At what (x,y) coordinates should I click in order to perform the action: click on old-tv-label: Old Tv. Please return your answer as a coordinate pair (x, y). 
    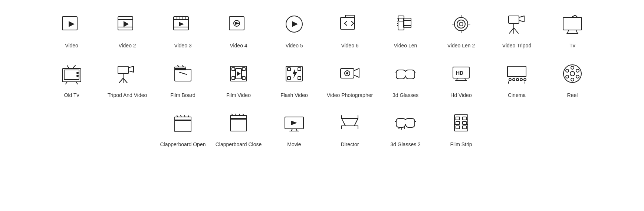
    Looking at the image, I should click on (72, 96).